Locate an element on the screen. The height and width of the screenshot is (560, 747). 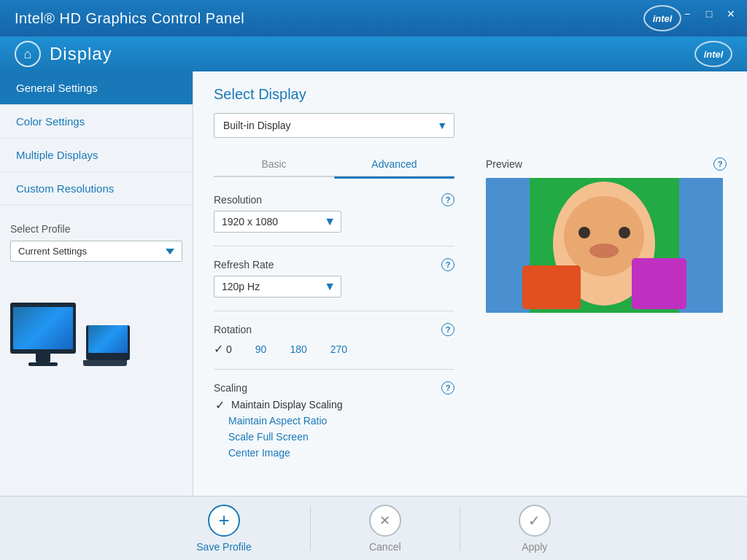
preview-title: Preview is located at coordinates (504, 164).